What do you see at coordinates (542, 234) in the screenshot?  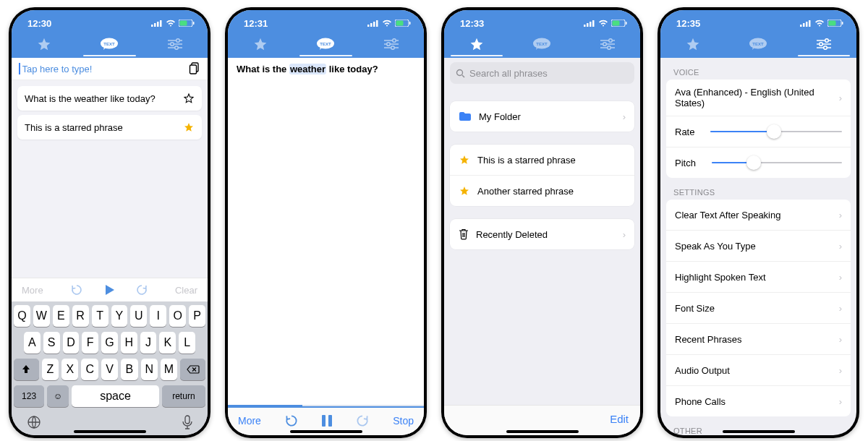 I see `deleted-row: Recently Deleted ›` at bounding box center [542, 234].